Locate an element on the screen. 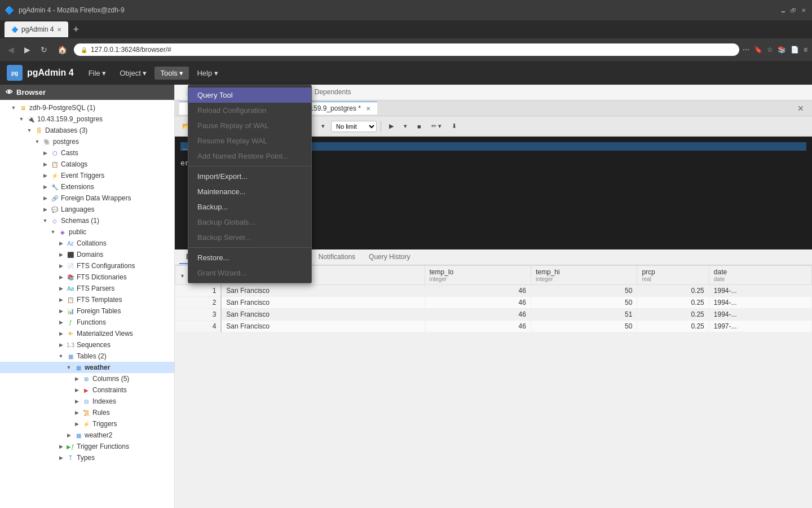  tree-item-columns: ▶ ⊞ Columns (5) is located at coordinates (87, 379).